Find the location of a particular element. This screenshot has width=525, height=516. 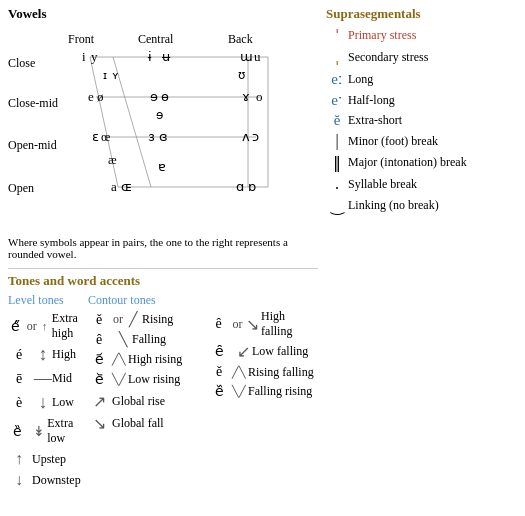

svg-text: u is located at coordinates (258, 56).